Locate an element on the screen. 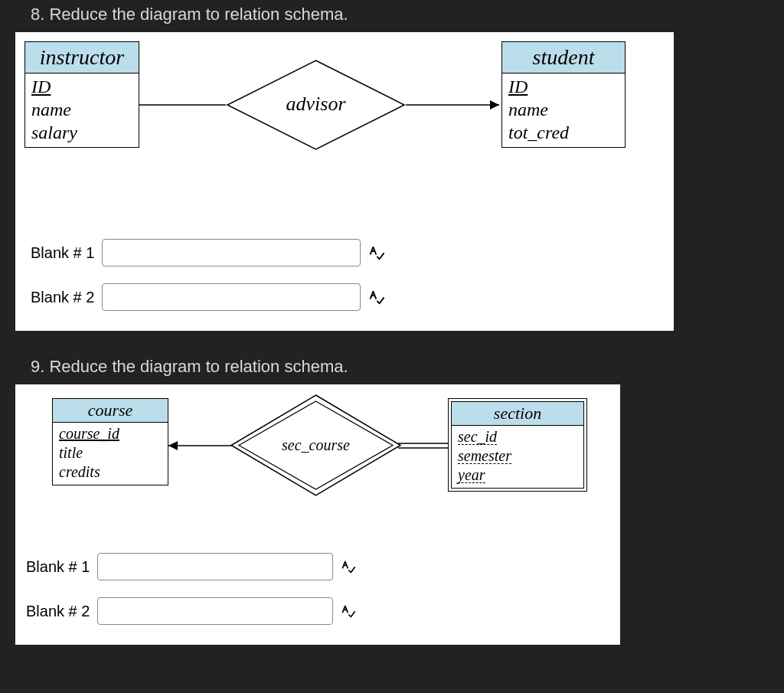  q9-blank-2-label: Blank # 2 is located at coordinates (58, 611).